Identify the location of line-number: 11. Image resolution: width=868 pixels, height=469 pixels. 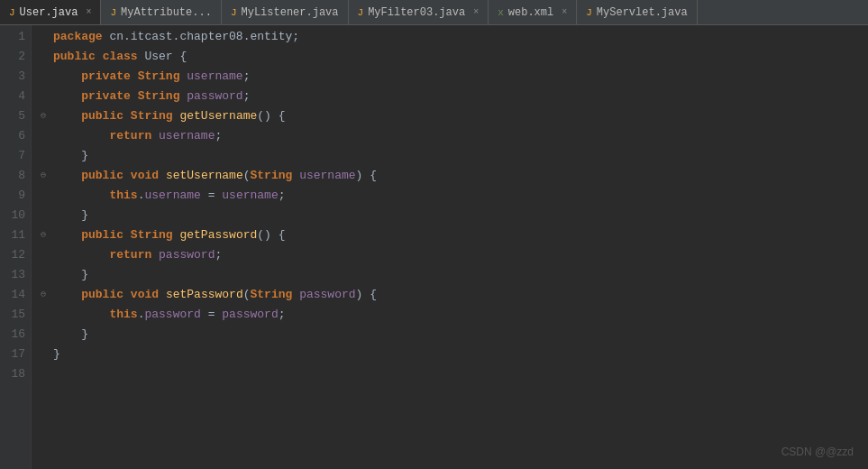
(15, 235).